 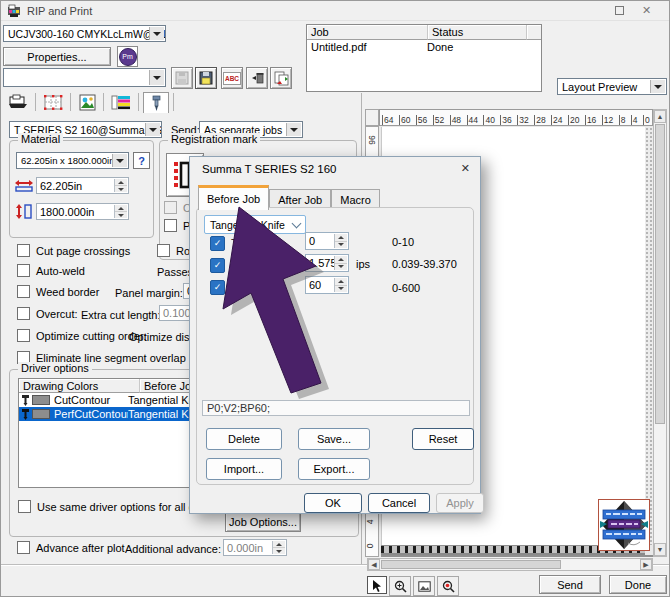 I want to click on properties-button: Properties..., so click(x=57, y=56).